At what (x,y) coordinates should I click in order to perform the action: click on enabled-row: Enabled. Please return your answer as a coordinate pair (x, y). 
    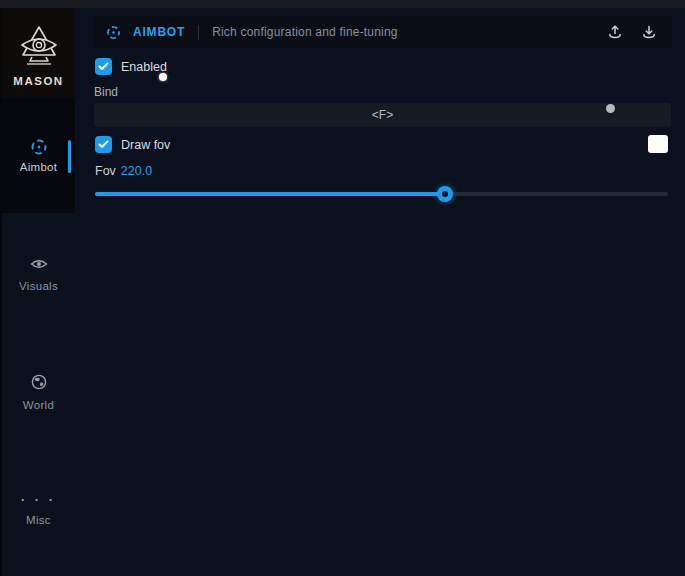
    Looking at the image, I should click on (131, 66).